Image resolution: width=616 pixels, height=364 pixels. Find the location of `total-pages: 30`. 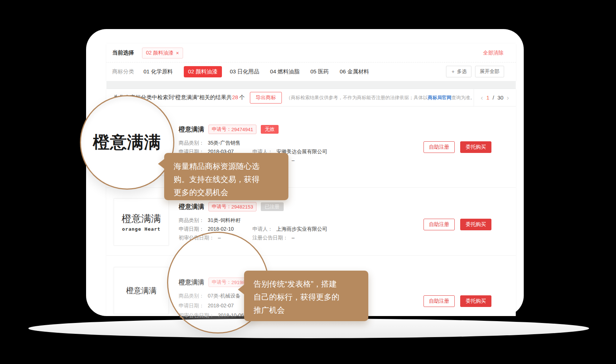

total-pages: 30 is located at coordinates (500, 97).